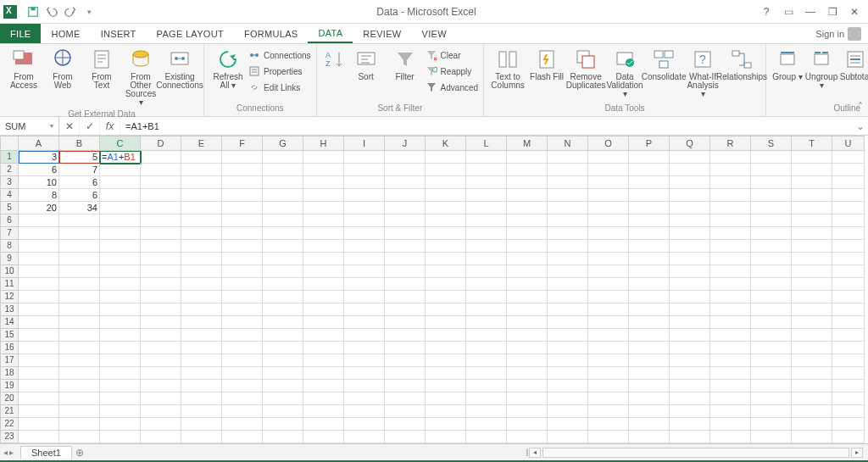 The height and width of the screenshot is (462, 868). Describe the element at coordinates (9, 348) in the screenshot. I see `row-header: 16` at that location.